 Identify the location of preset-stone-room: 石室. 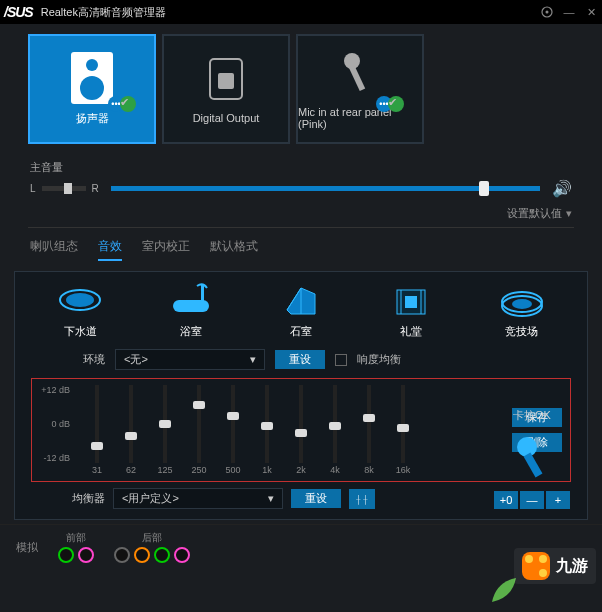
(301, 310).